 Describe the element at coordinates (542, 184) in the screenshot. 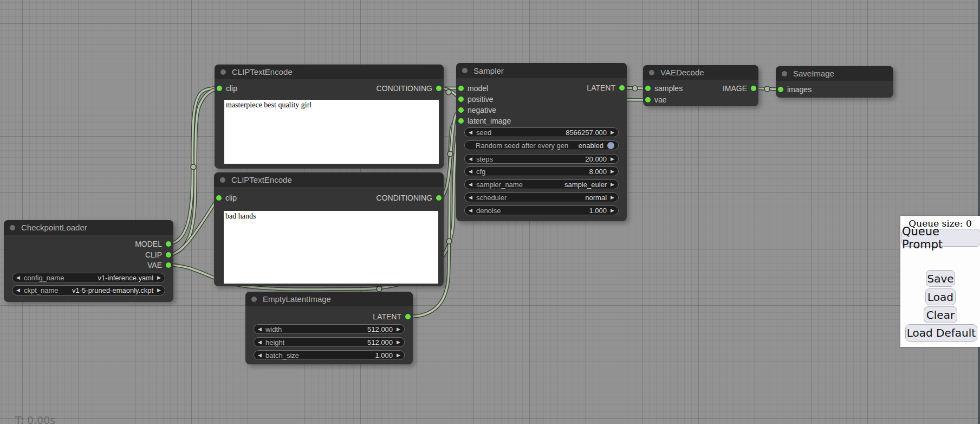

I see `sampler-name-widget: ◀ sampler_name sample_euler ▶` at that location.